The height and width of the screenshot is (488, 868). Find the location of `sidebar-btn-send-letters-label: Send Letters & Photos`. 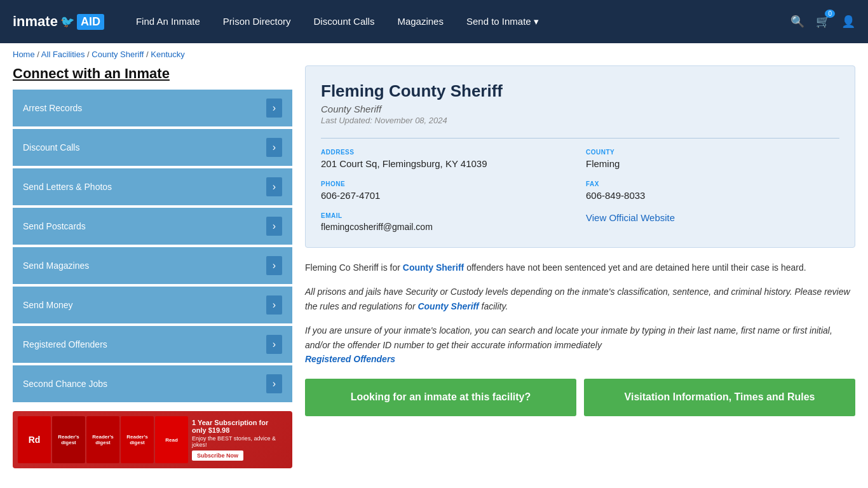

sidebar-btn-send-letters-label: Send Letters & Photos is located at coordinates (67, 187).